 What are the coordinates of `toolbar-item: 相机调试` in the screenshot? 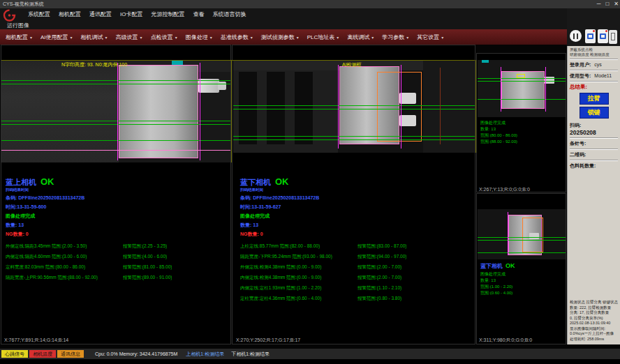 It's located at (94, 38).